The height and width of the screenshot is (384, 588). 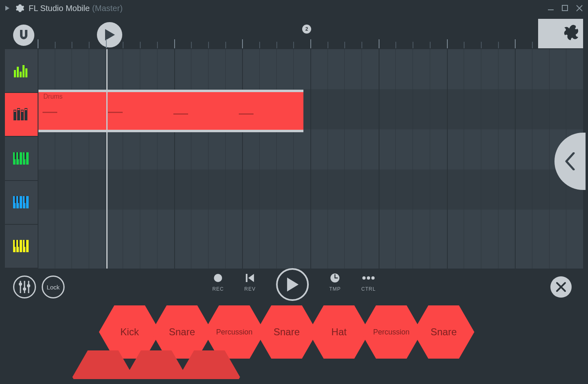 I want to click on sliders-icon, so click(x=25, y=287).